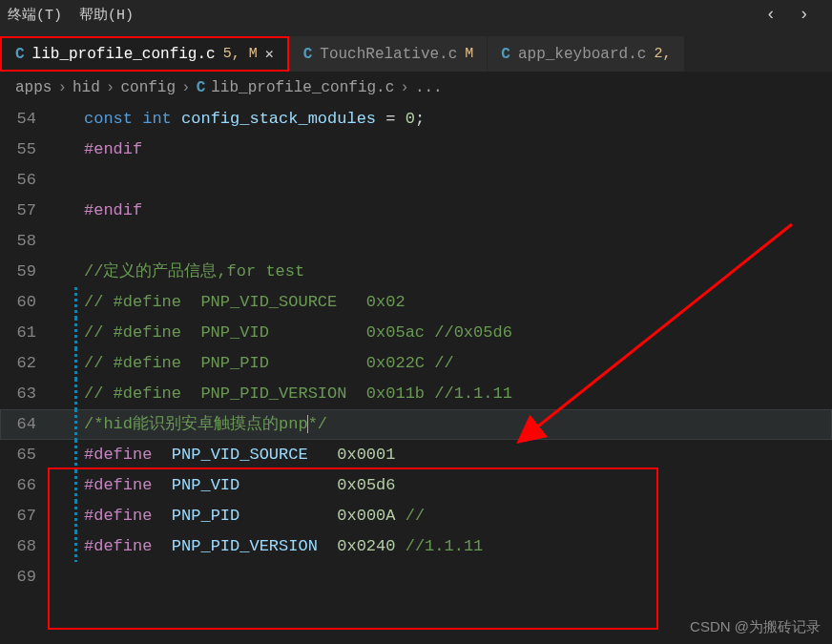  Describe the element at coordinates (231, 302) in the screenshot. I see `code-content: // #define PNP_VID_SOURCE 0x02` at that location.